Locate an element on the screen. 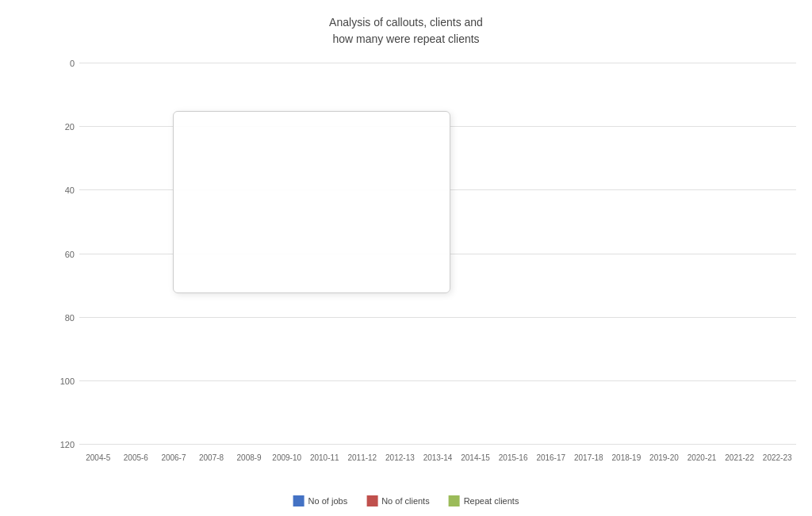 The width and height of the screenshot is (812, 516). y-axis-label: 120 is located at coordinates (67, 445).